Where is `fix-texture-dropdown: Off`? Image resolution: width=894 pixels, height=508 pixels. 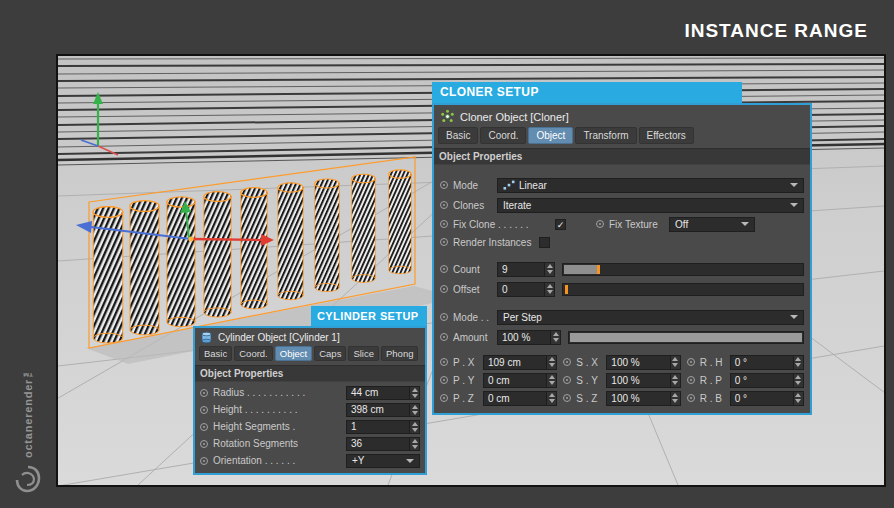
fix-texture-dropdown: Off is located at coordinates (712, 224).